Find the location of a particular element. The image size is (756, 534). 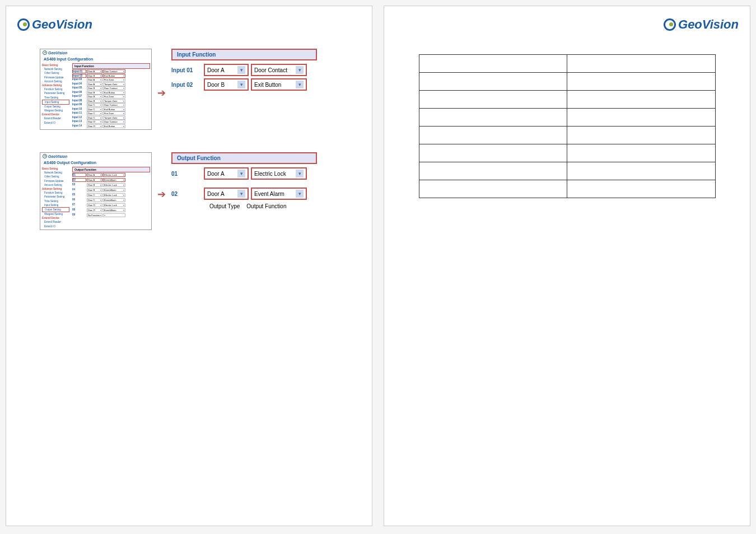

output-block: GeoVision AS400 Output Configuration Bas… is located at coordinates (200, 191).